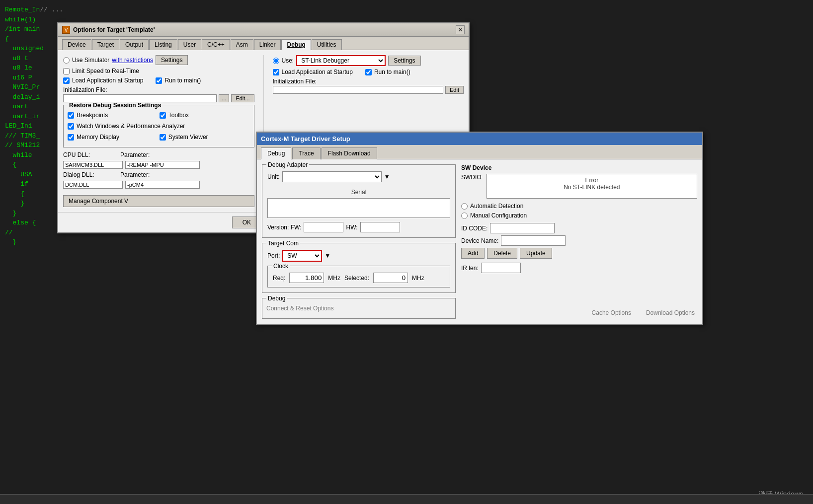 Image resolution: width=813 pixels, height=504 pixels. I want to click on auto-detection-radio, so click(464, 207).